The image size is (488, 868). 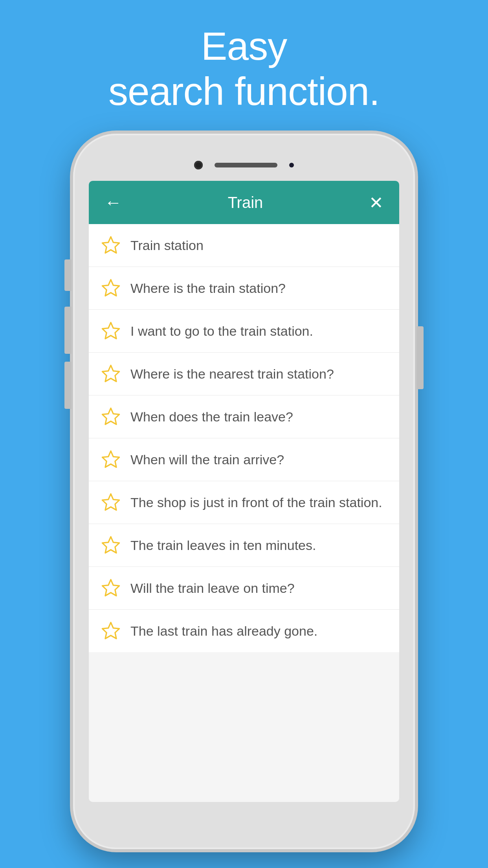 What do you see at coordinates (244, 631) in the screenshot?
I see `list-item: The last train has already gone.` at bounding box center [244, 631].